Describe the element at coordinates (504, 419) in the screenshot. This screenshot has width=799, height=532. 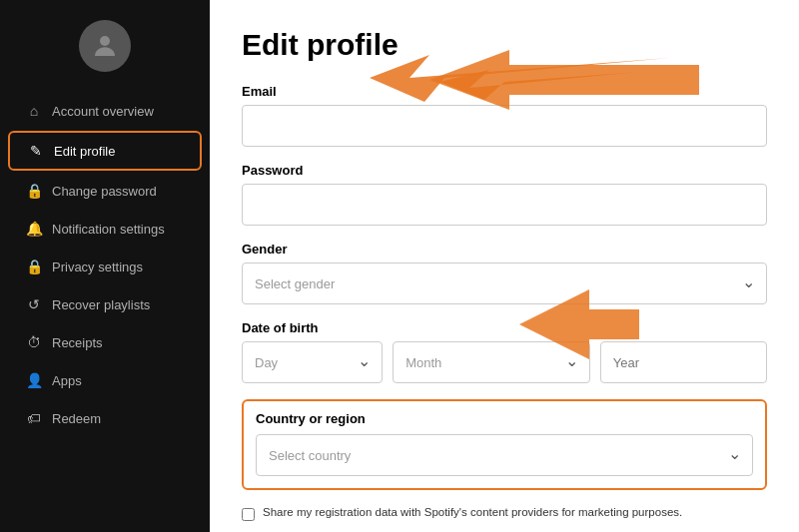
I see `country-label: Country or region` at that location.